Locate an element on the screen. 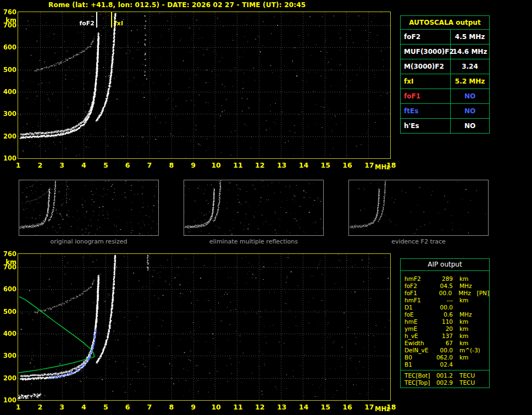 This screenshot has height=415, width=532. x-tick-label: 11 is located at coordinates (237, 165).